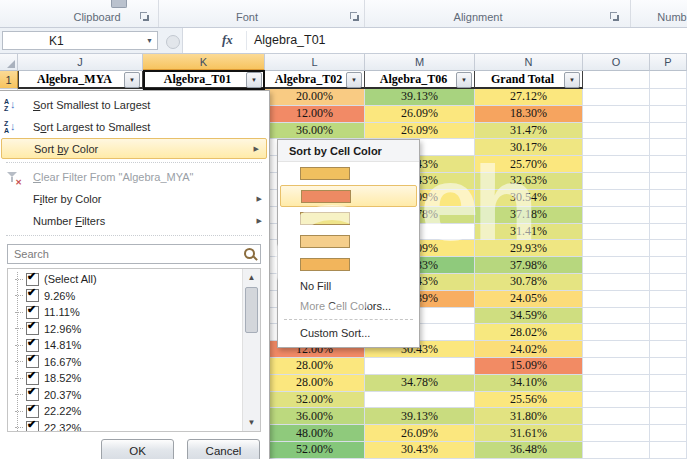  I want to click on cell-o23, so click(616, 450).